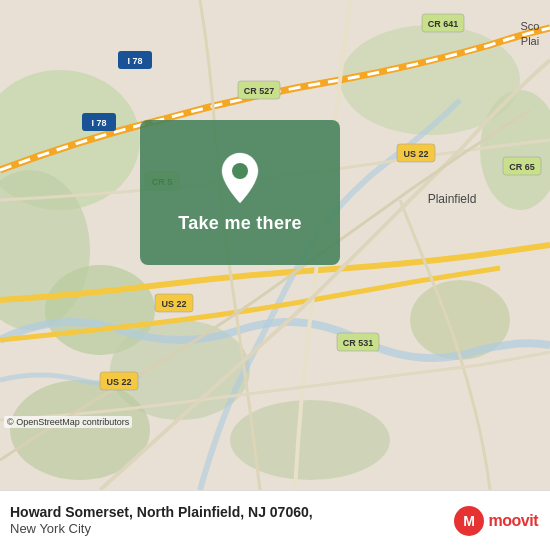  I want to click on svg-text: Plai, so click(530, 41).